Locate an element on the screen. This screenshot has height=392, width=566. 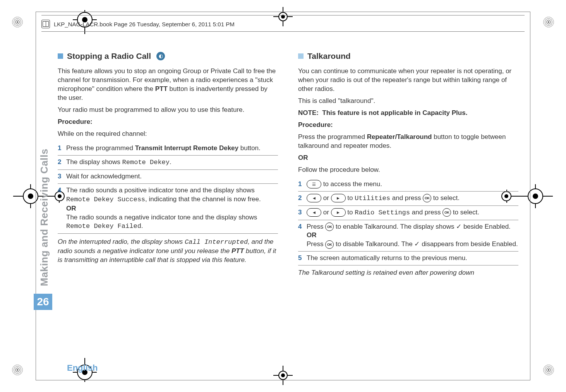
page-number: 26 is located at coordinates (43, 302).